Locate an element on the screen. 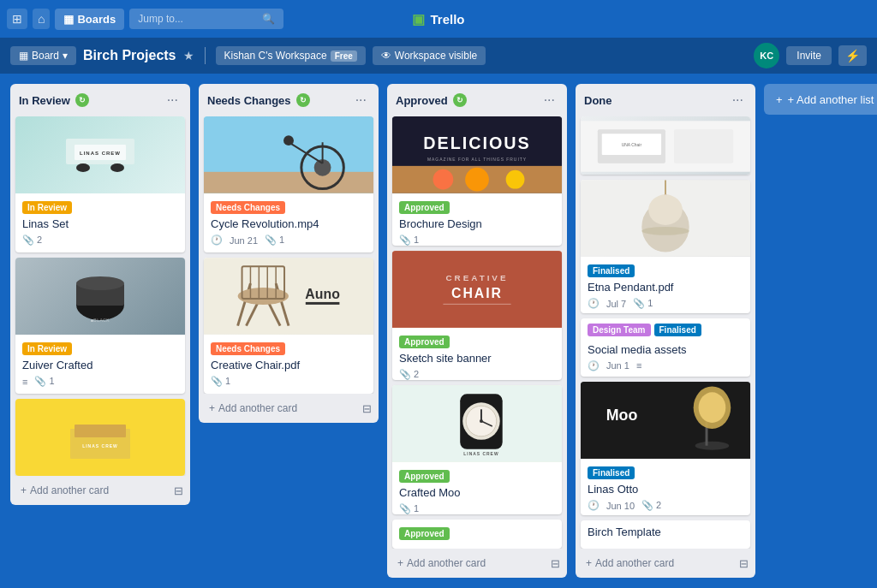  card-cycle-revolution: Needs Changes Cycle Revolution.mp4 🕐 Jun… is located at coordinates (289, 185).